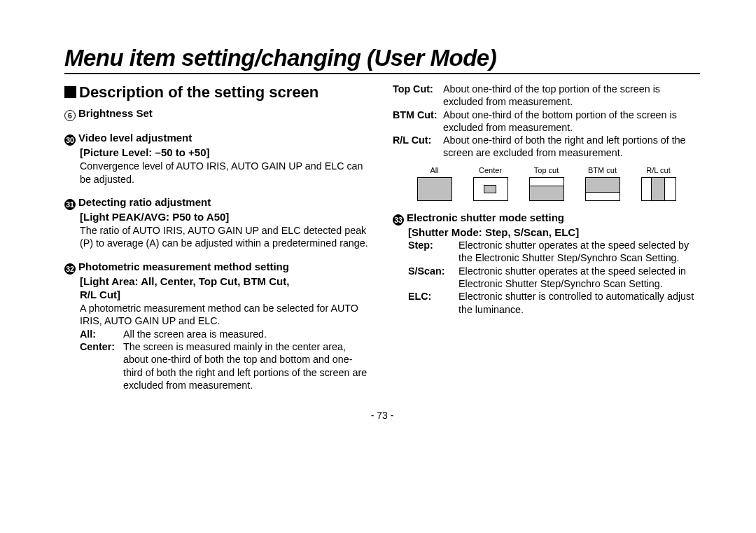  What do you see at coordinates (435, 184) in the screenshot?
I see `diagram-all: All` at bounding box center [435, 184].